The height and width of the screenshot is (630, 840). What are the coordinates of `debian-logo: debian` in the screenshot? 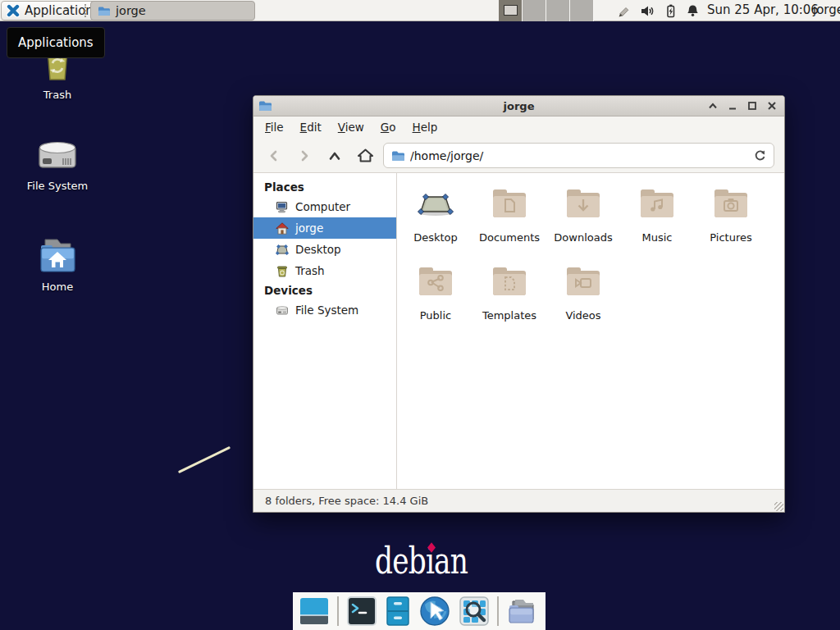 It's located at (422, 561).